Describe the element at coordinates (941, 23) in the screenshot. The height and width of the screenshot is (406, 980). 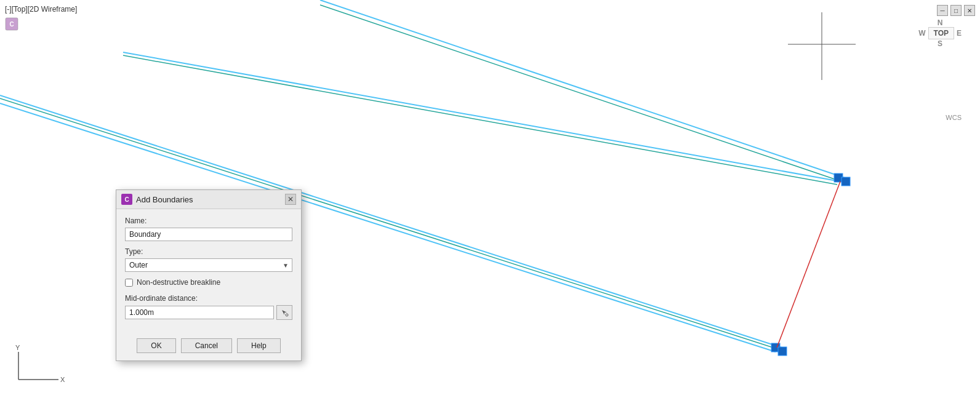
I see `compass-n: N` at that location.